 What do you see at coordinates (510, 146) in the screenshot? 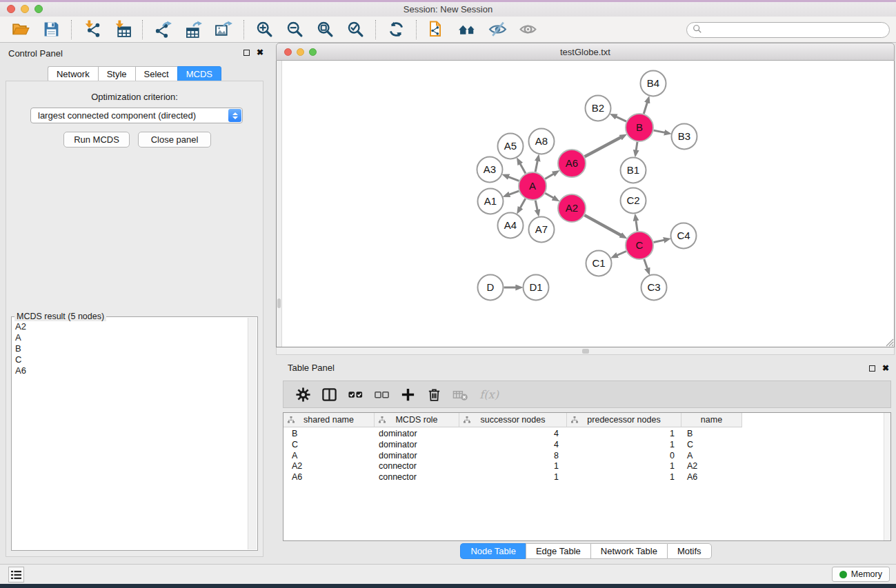
I see `graph-node-A5: A5` at bounding box center [510, 146].